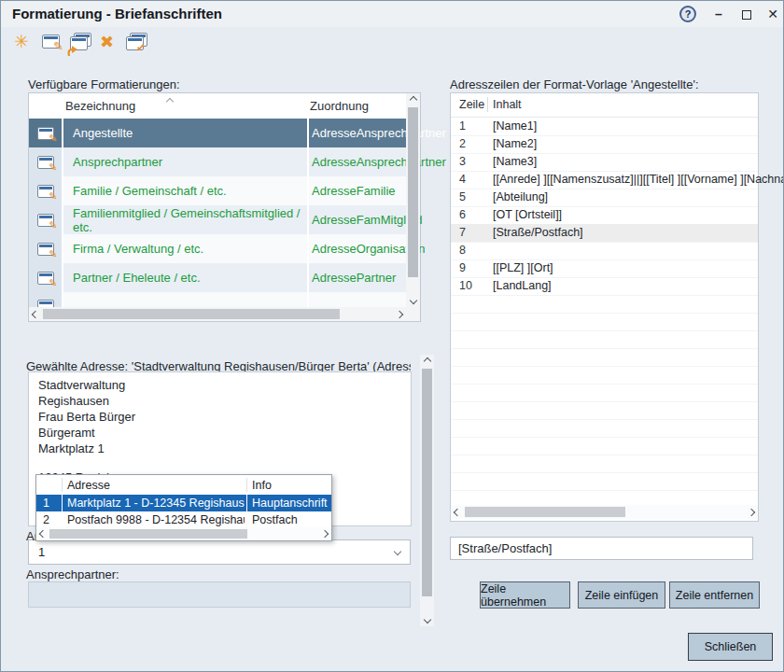 This screenshot has width=784, height=672. Describe the element at coordinates (605, 287) in the screenshot. I see `line-row-10: 10[LandLang]` at that location.